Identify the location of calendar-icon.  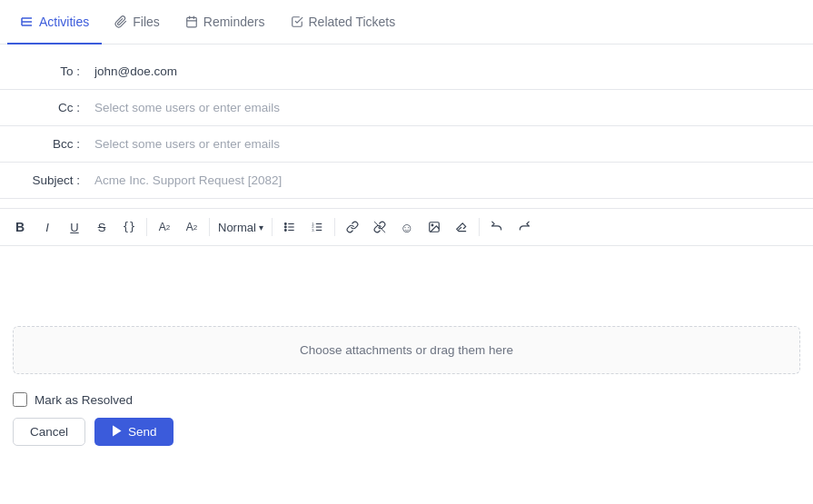
(192, 22).